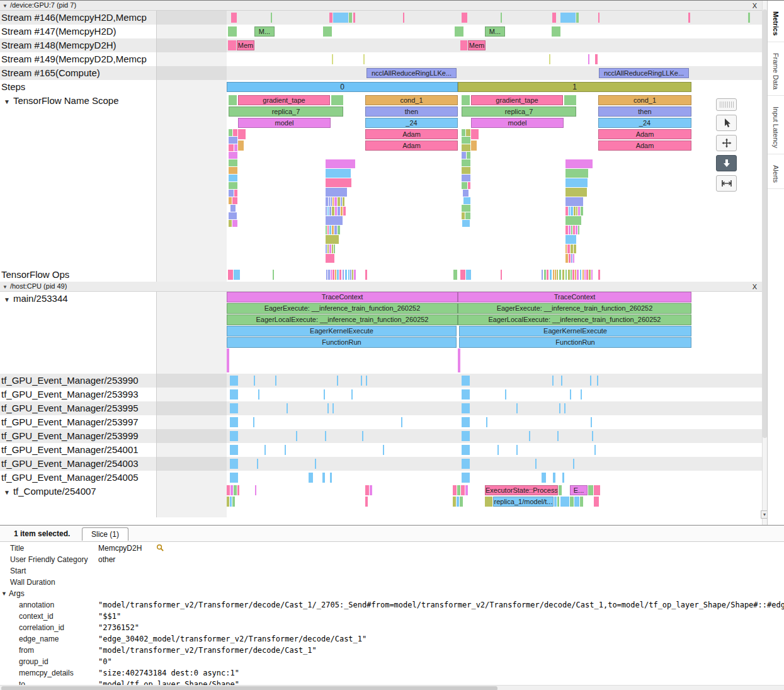  I want to click on trace-event: M..., so click(495, 32).